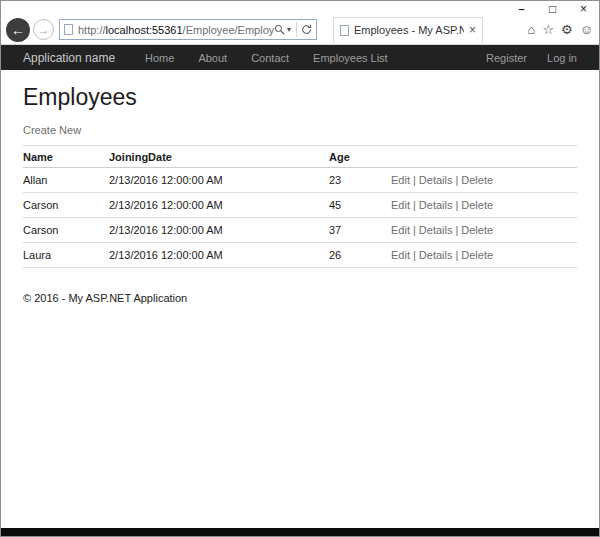 The image size is (600, 537). Describe the element at coordinates (360, 157) in the screenshot. I see `header-age: Age` at that location.